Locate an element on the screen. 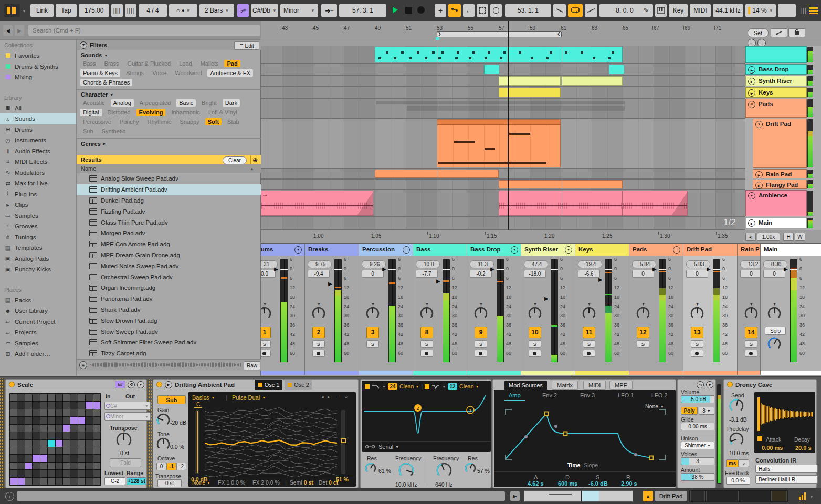 This screenshot has height=504, width=821. subtab-env3: Env 3 is located at coordinates (587, 395).